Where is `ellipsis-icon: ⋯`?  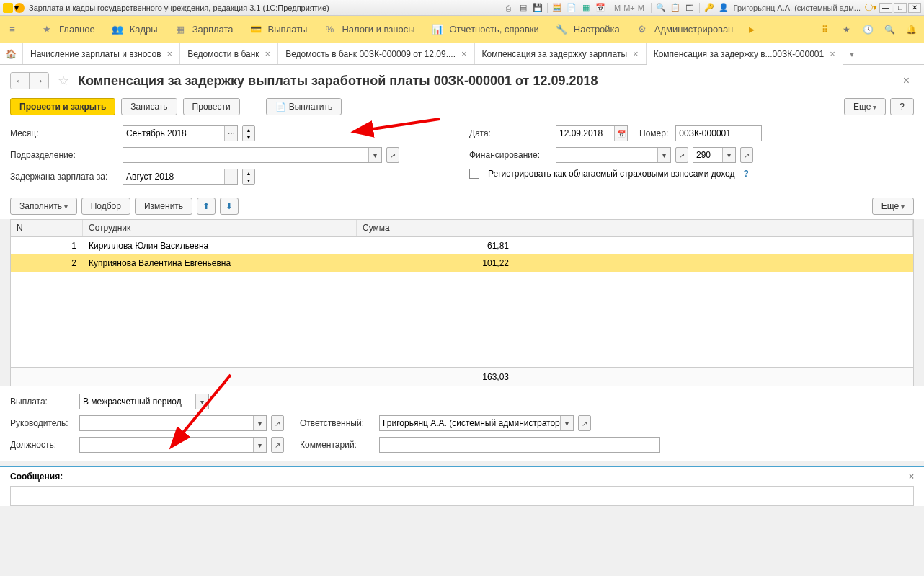 ellipsis-icon: ⋯ is located at coordinates (231, 177).